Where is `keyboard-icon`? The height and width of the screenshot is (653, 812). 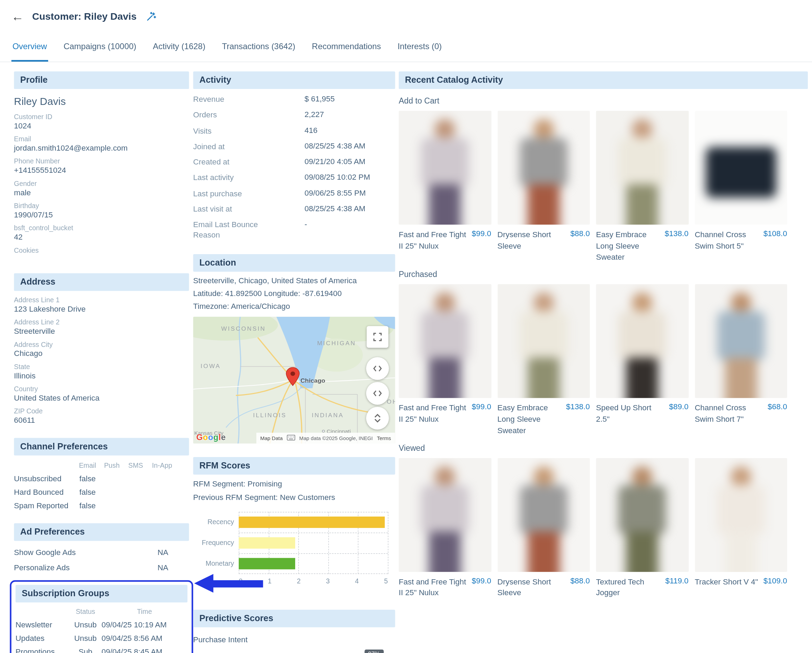
keyboard-icon is located at coordinates (291, 438).